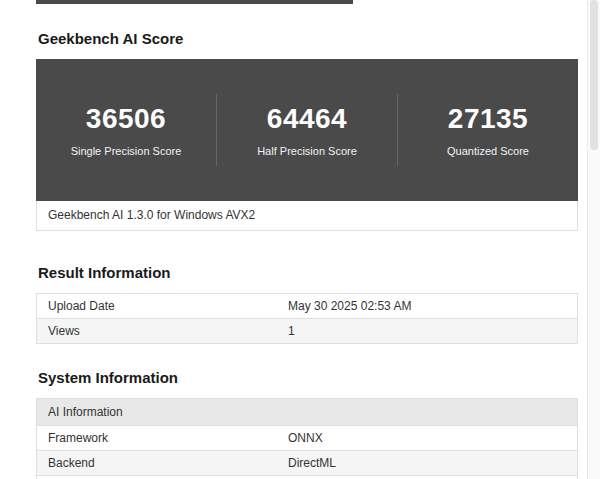 This screenshot has height=479, width=600. I want to click on row-label: Upload Date, so click(158, 306).